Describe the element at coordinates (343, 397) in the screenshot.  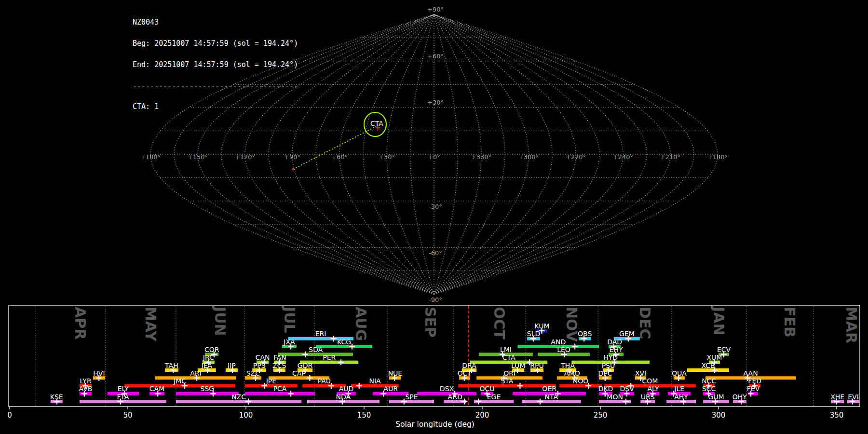
I see `shower-label-NDA: NDA` at that location.